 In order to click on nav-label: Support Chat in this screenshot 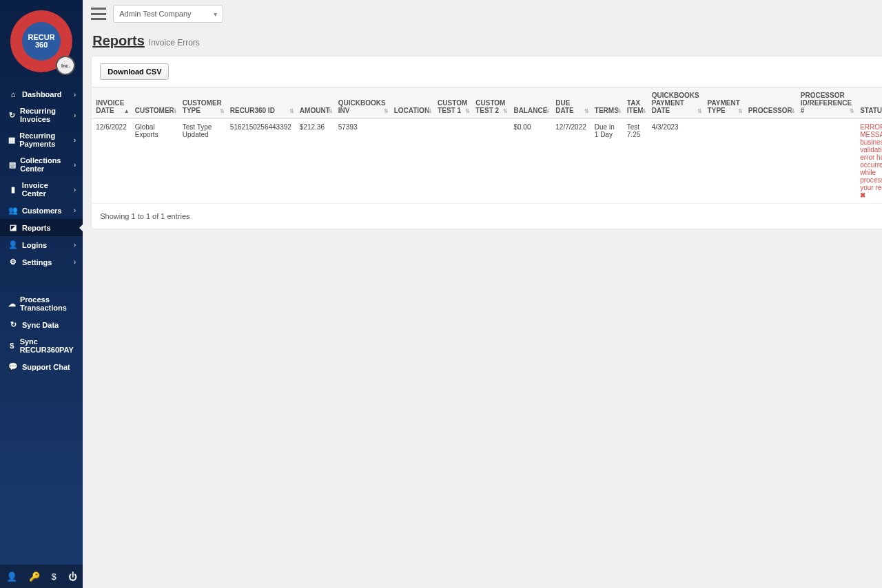, I will do `click(46, 367)`.